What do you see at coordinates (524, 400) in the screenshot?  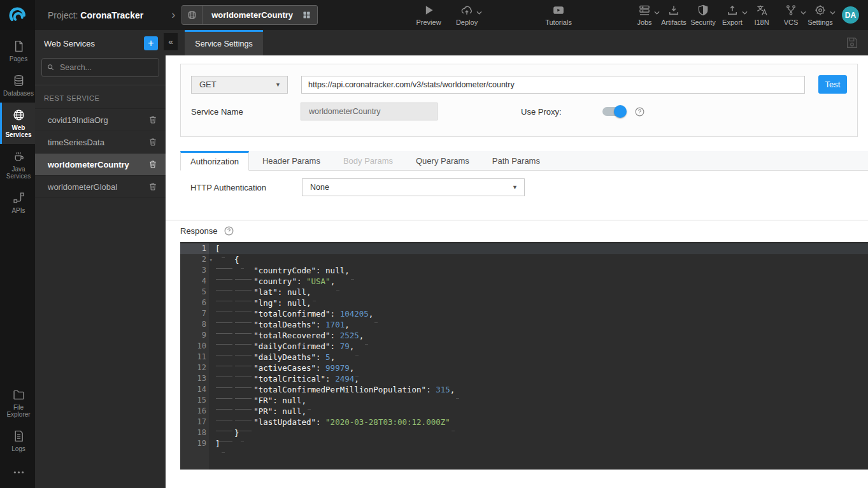 I see `code-line-15: 15"FR": null,` at bounding box center [524, 400].